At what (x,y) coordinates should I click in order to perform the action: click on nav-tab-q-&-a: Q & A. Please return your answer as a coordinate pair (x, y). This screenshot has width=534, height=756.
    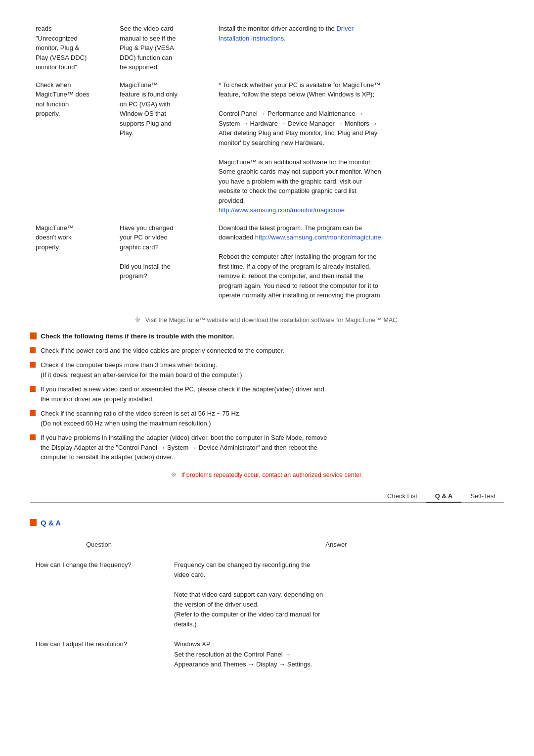
    Looking at the image, I should click on (444, 497).